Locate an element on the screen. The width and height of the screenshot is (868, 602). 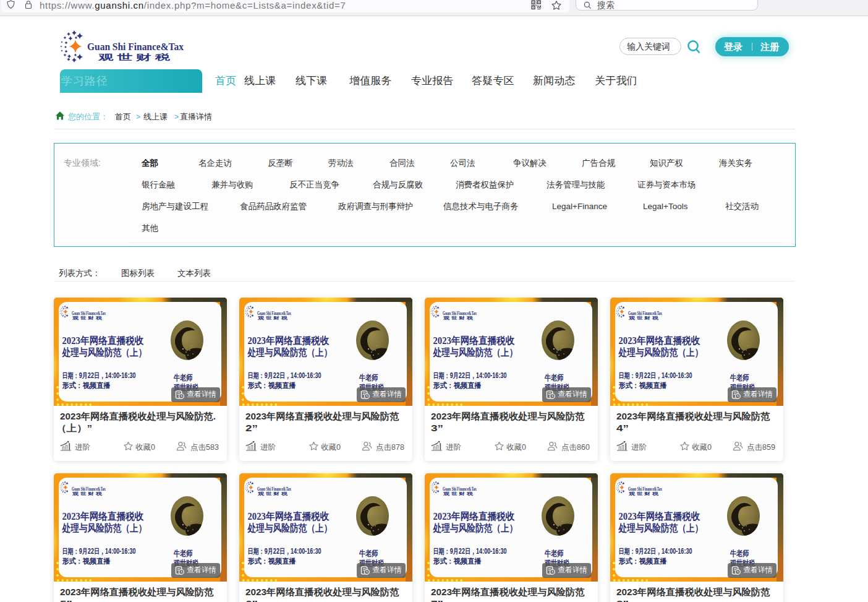
svg-text: 5” is located at coordinates (66, 600).